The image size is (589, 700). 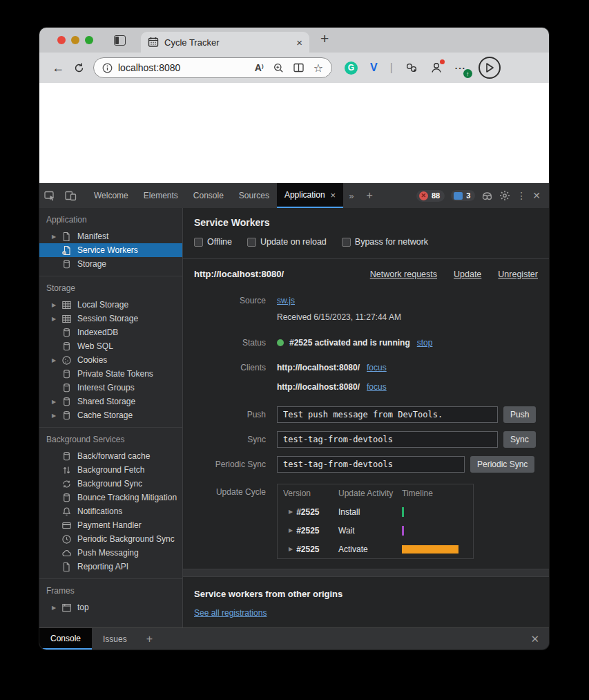 I want to click on sidebar-item-background-sync: Background Sync, so click(x=110, y=484).